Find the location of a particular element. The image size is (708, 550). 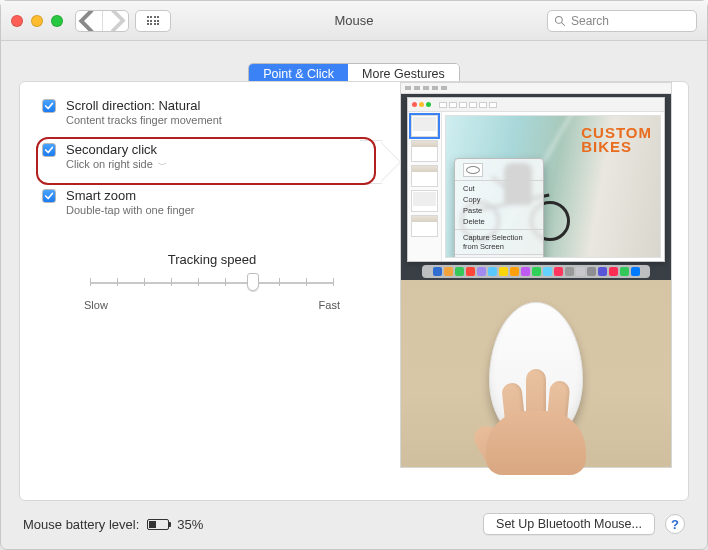

option-subtitle: Double-tap with one finger is located at coordinates (130, 210).